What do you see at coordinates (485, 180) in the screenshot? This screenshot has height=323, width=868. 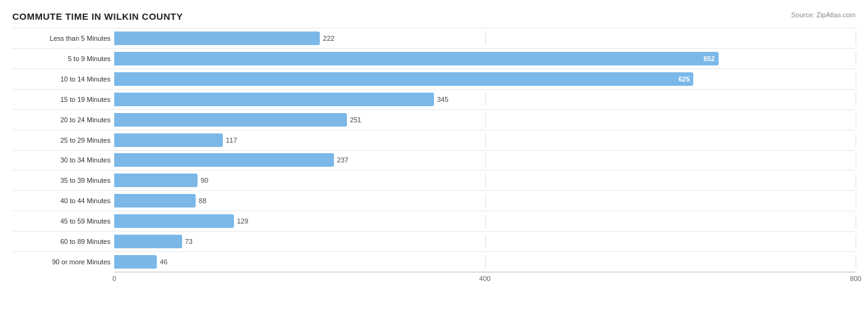 I see `bar-track: 90` at bounding box center [485, 180].